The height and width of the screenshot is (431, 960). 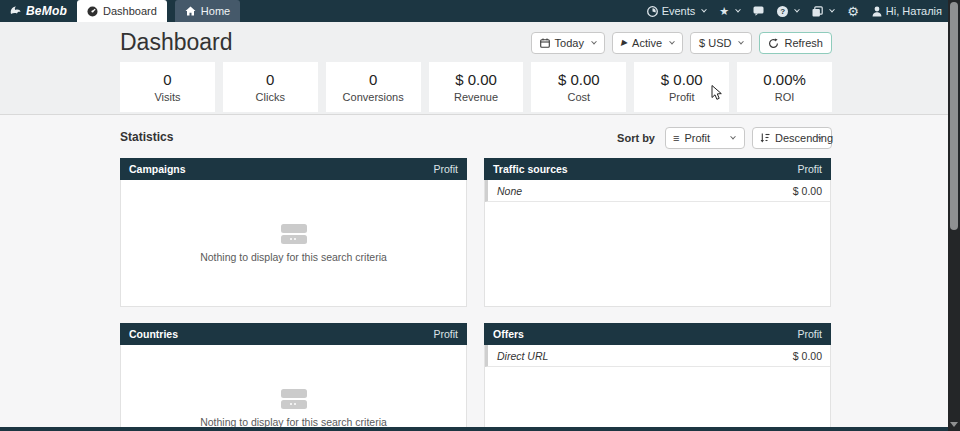 I want to click on user-greeting: Hi, Наталія, so click(x=914, y=11).